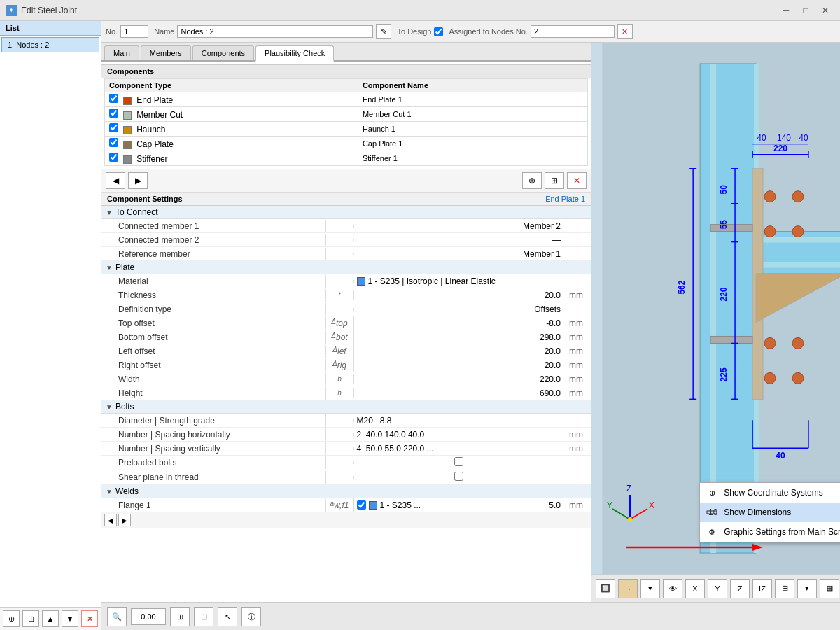  What do you see at coordinates (773, 493) in the screenshot?
I see `dropdown-coord-label: Show Coordinate Systems` at bounding box center [773, 493].